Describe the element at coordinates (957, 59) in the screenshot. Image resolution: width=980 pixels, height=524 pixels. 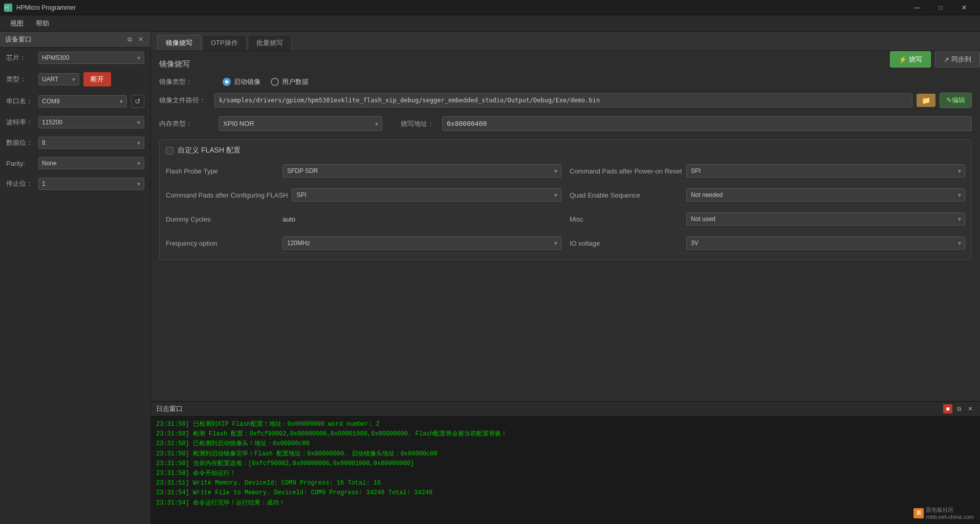
I see `sync-button: ↗ 同步到` at that location.